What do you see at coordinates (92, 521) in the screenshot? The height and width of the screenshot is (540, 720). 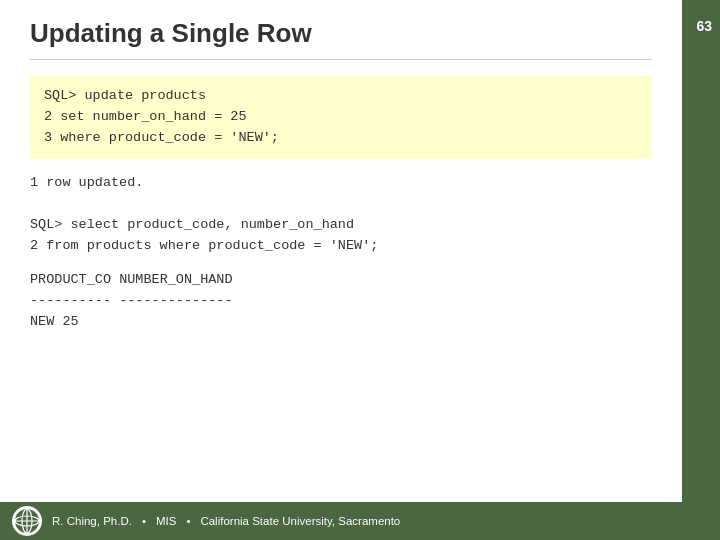 I see `footer-author: R. Ching, Ph.D.` at bounding box center [92, 521].